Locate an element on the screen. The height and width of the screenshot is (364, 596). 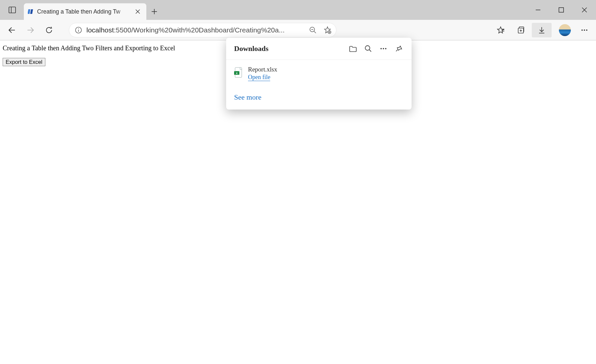
address-text: localhost:5500/Working%20with%20Dashboar… is located at coordinates (195, 30).